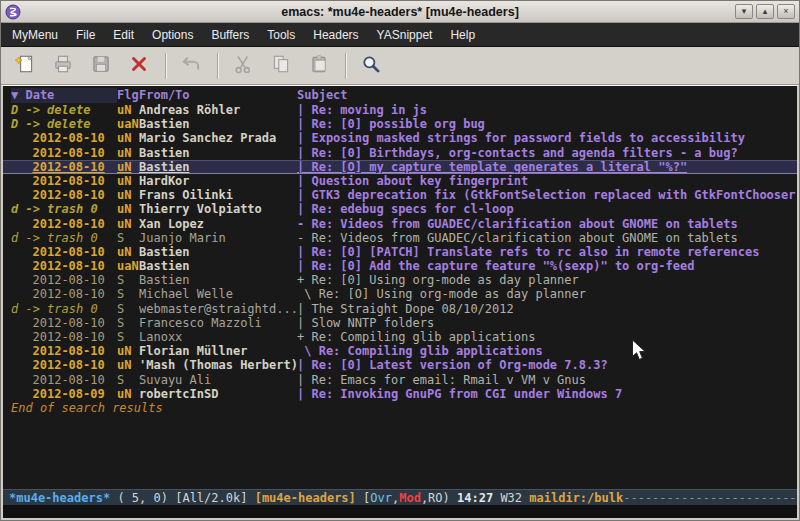  I want to click on message-subject: | Re: [0] Add the capture feature "%(sex…, so click(547, 266).